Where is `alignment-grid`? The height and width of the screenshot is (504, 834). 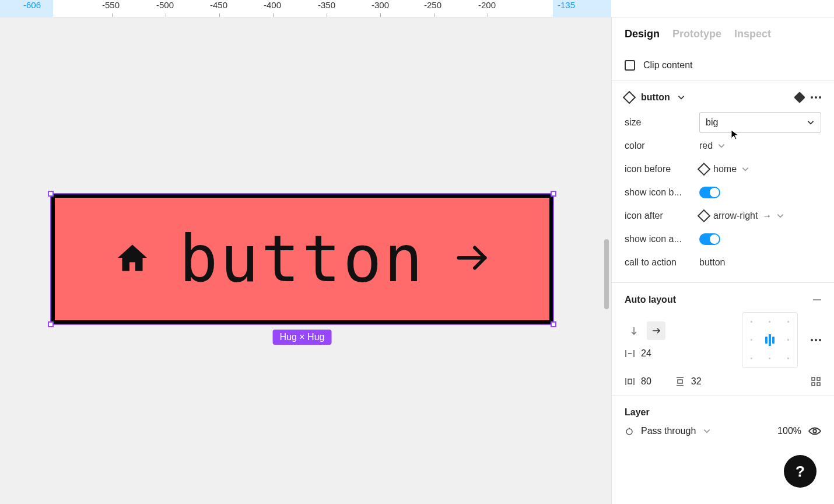
alignment-grid is located at coordinates (770, 340).